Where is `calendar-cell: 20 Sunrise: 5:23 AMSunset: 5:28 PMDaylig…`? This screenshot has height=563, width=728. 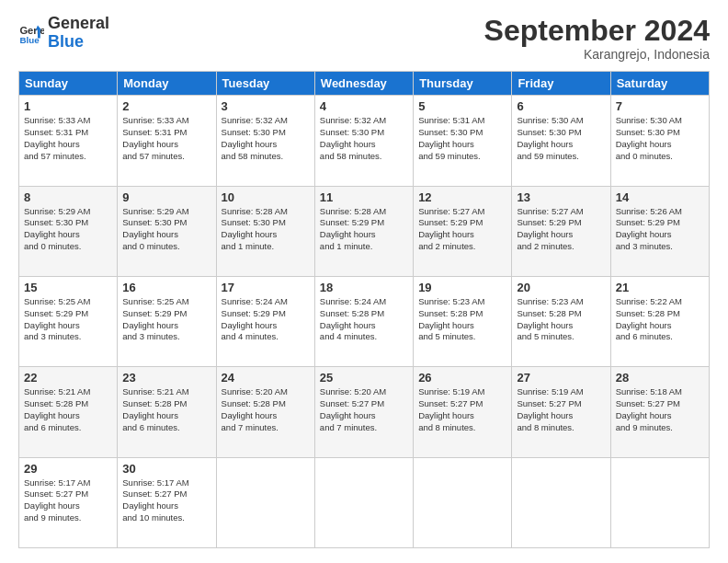
calendar-cell: 20 Sunrise: 5:23 AMSunset: 5:28 PMDaylig… is located at coordinates (561, 321).